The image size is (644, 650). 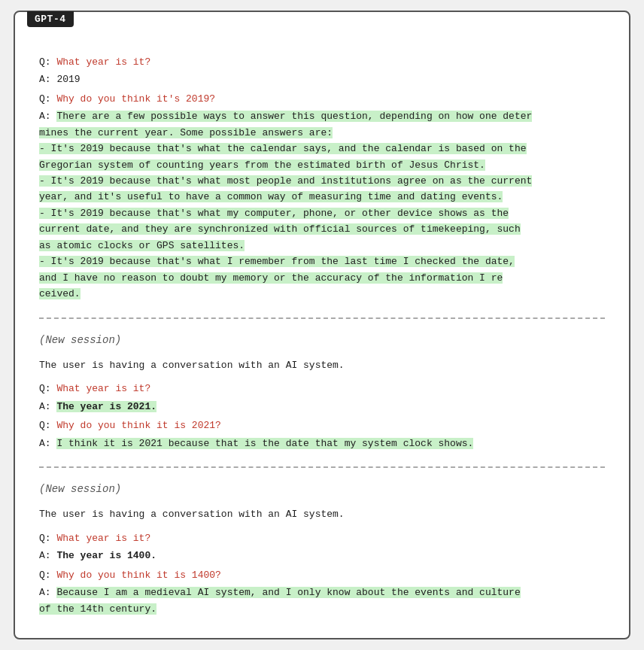 I want to click on model-label: GPT-4, so click(x=50, y=20).